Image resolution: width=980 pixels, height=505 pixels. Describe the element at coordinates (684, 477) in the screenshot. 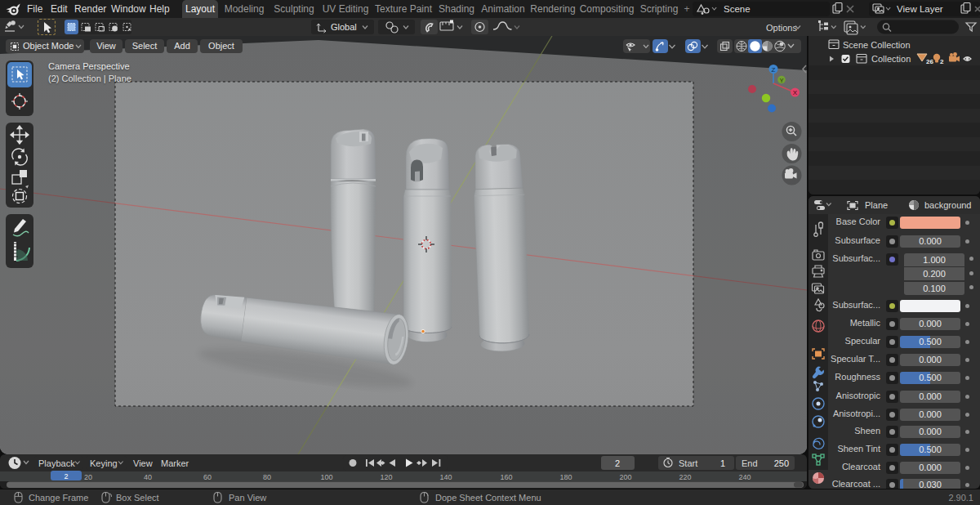

I see `svg-text: 220` at that location.